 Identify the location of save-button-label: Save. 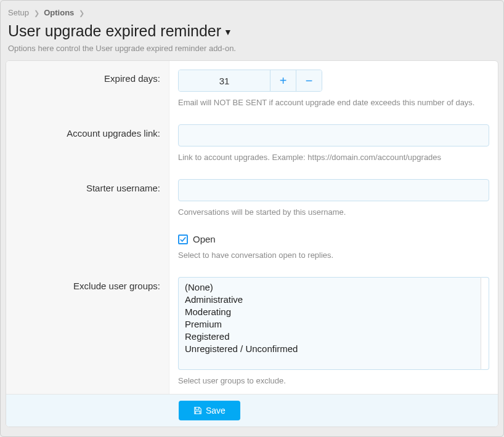
(216, 411).